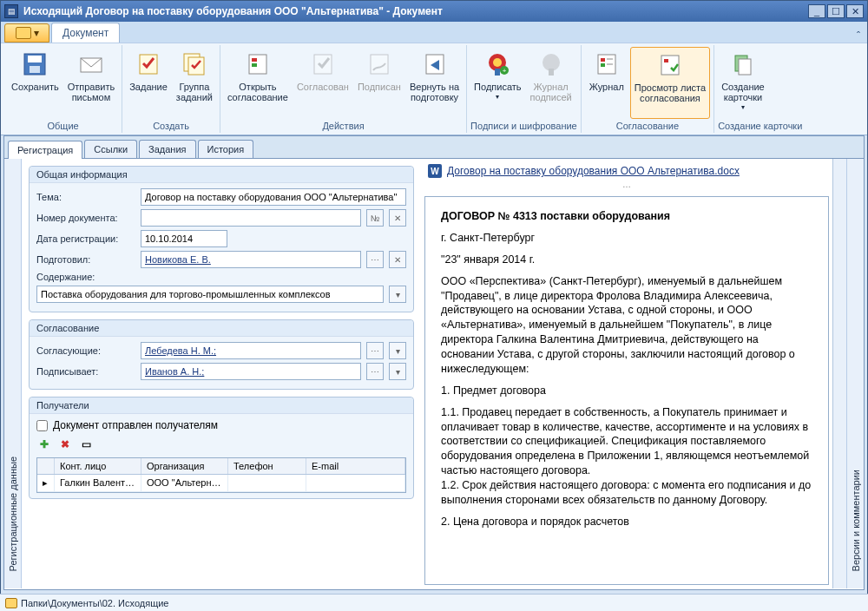  I want to click on section-general-title: Общая информация, so click(221, 175).